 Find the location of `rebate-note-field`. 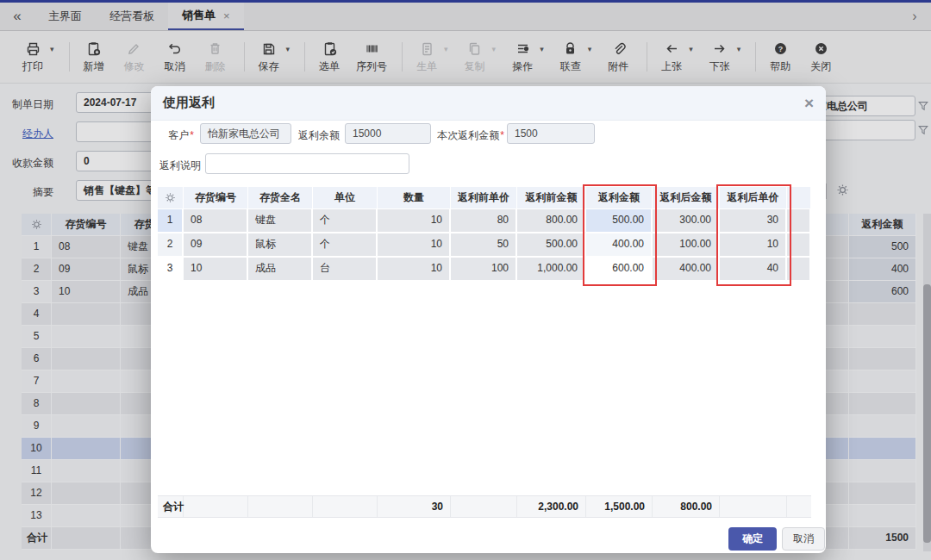

rebate-note-field is located at coordinates (307, 164).